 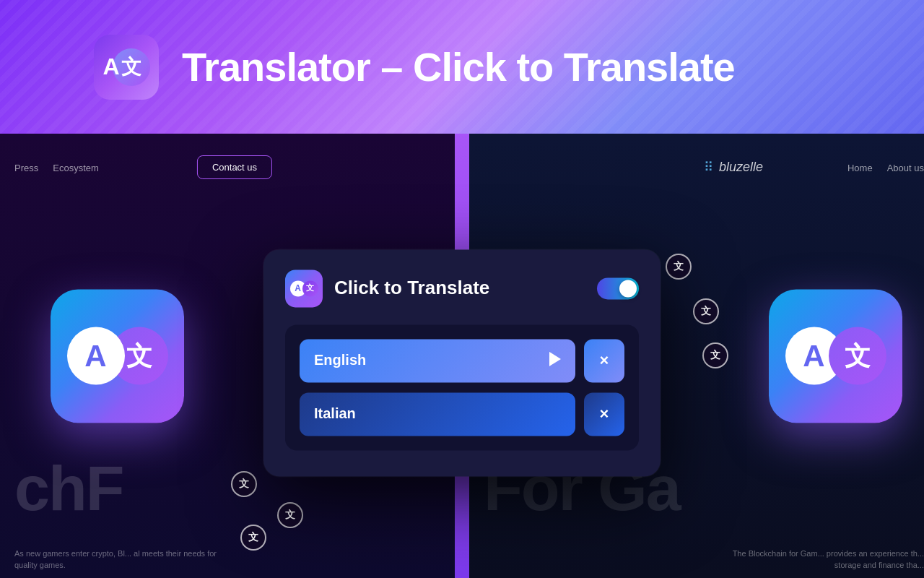 What do you see at coordinates (860, 168) in the screenshot?
I see `right-nav-item-1: Home` at bounding box center [860, 168].